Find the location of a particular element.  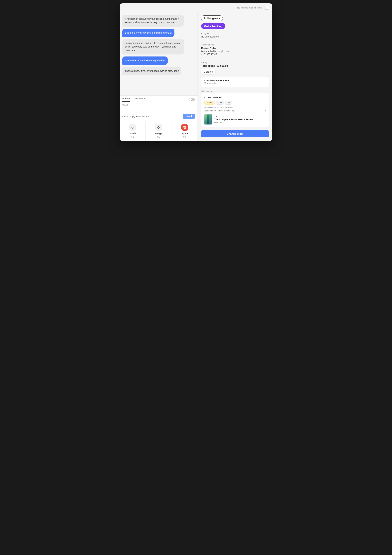

message-bubble-1: il notification containing your tracking… is located at coordinates (153, 21).